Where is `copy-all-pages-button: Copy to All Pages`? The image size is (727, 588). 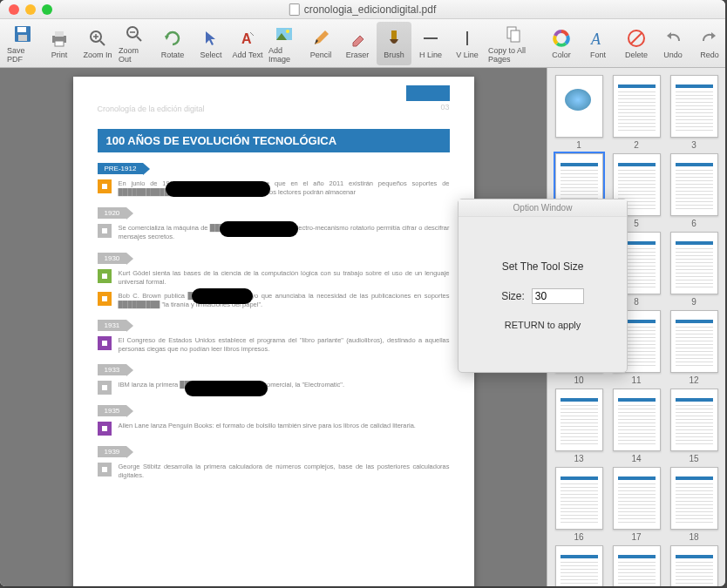 copy-all-pages-button: Copy to All Pages is located at coordinates (513, 44).